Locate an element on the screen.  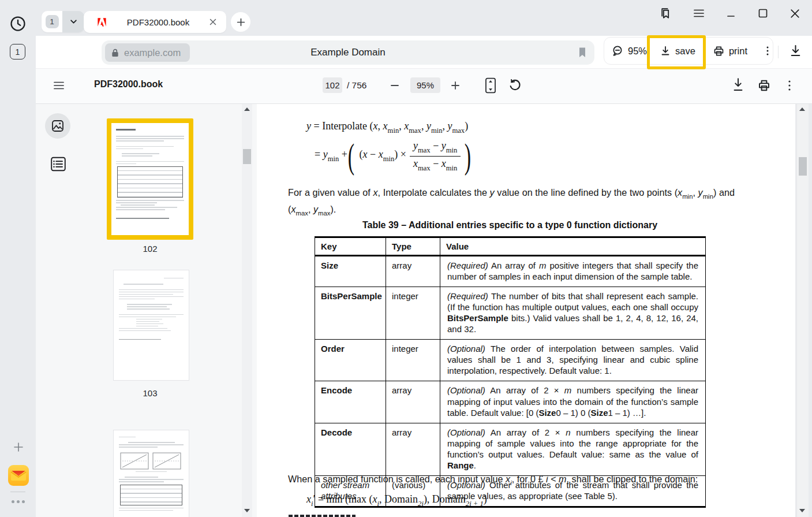
list-icon is located at coordinates (58, 164).